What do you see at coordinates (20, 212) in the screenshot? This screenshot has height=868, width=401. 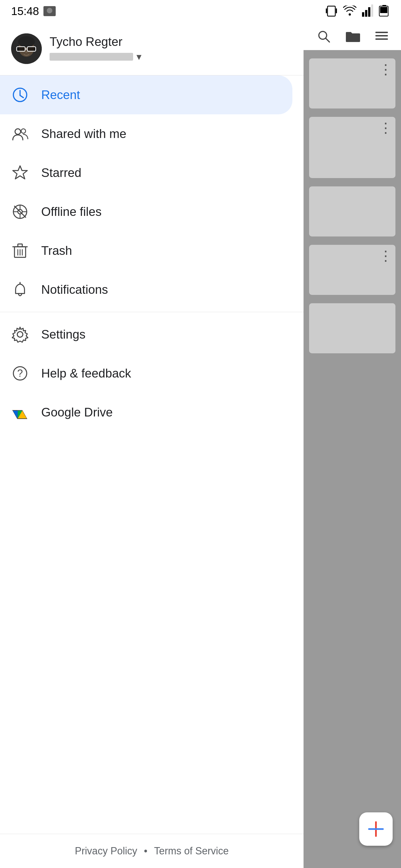 I see `offline-icon` at bounding box center [20, 212].